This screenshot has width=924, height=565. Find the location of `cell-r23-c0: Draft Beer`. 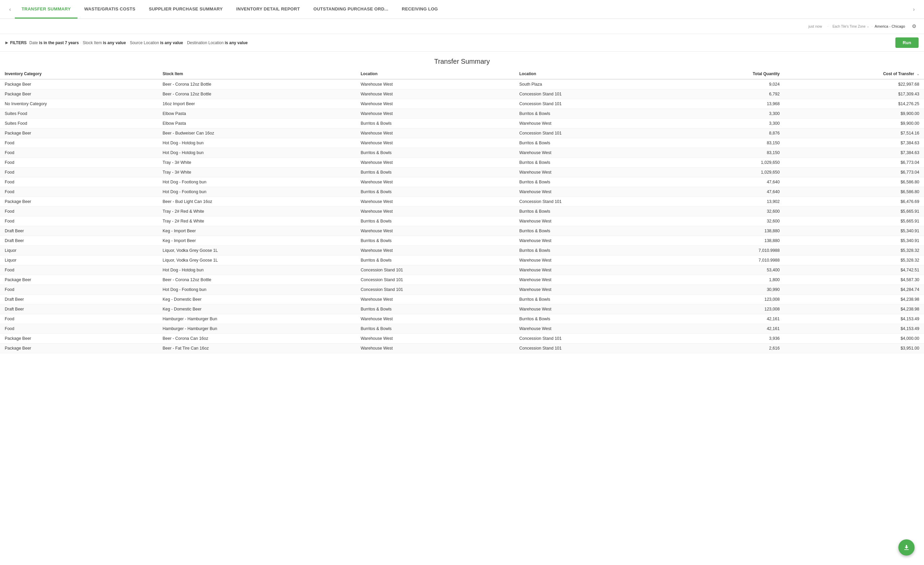

cell-r23-c0: Draft Beer is located at coordinates (79, 309).